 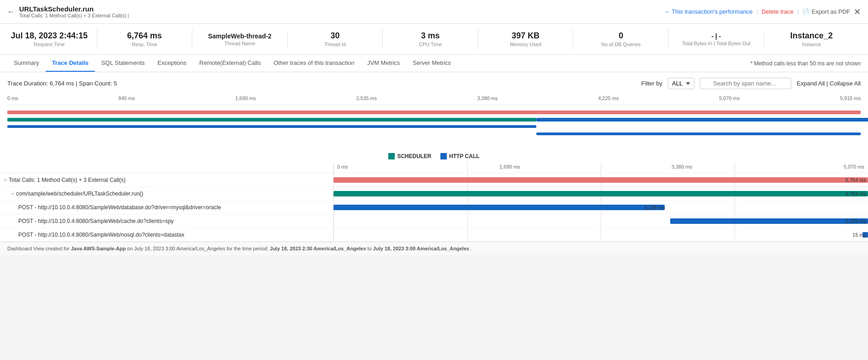 What do you see at coordinates (11, 12) in the screenshot?
I see `back-button: ←` at bounding box center [11, 12].